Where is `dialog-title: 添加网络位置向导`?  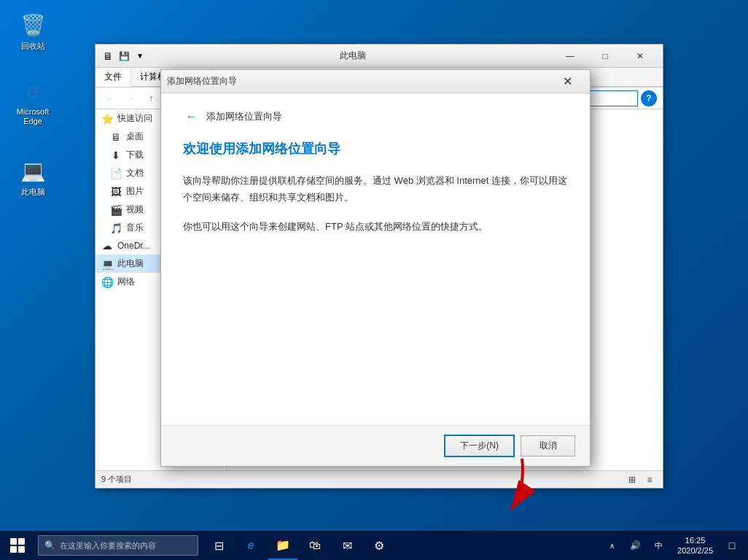 dialog-title: 添加网络位置向导 is located at coordinates (359, 82).